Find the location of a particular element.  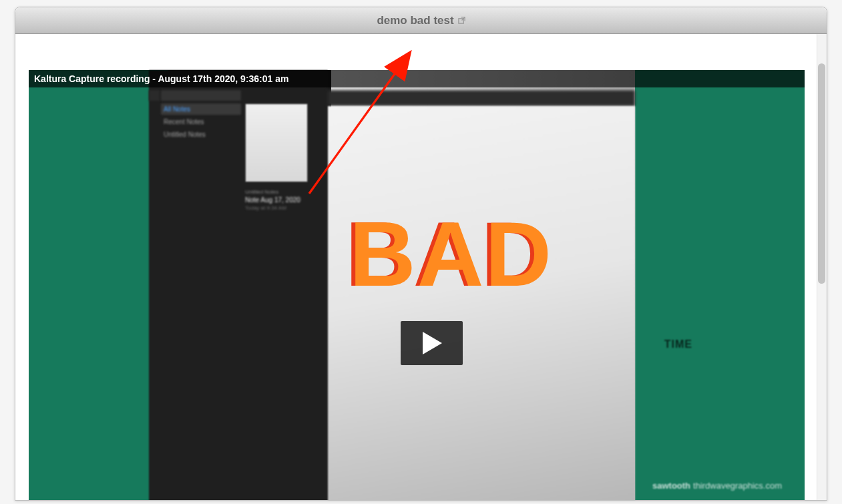

video-bg-toolbar is located at coordinates (481, 98).